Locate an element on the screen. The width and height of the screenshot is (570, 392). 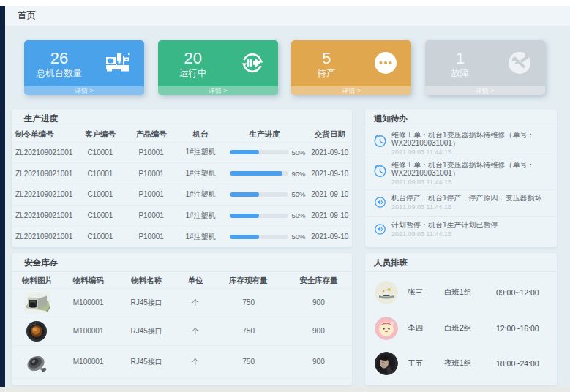
safety-inventory-title: 安全库存 is located at coordinates (181, 263).